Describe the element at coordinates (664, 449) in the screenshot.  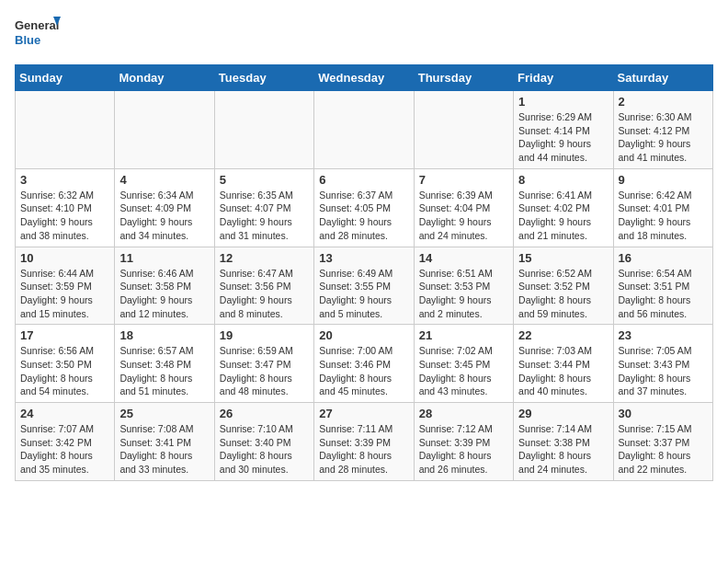
I see `day-info: Sunrise: 7:15 AM Sunset: 3:37 PM Dayligh…` at that location.